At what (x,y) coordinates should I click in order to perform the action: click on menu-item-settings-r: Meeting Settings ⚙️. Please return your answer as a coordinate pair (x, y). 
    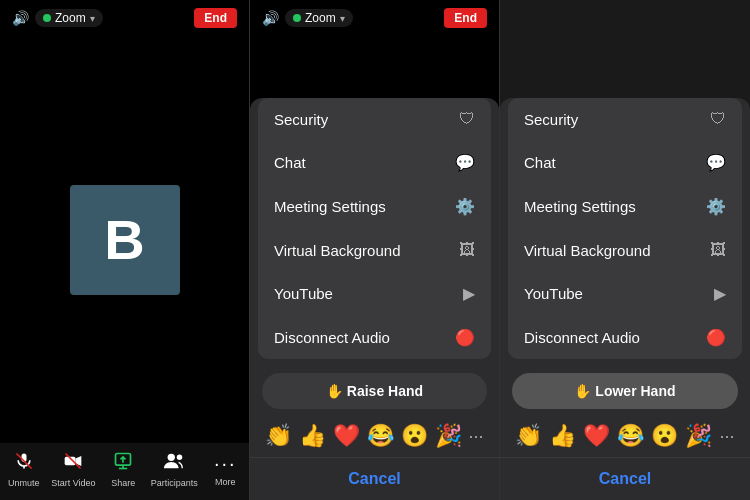
    Looking at the image, I should click on (625, 207).